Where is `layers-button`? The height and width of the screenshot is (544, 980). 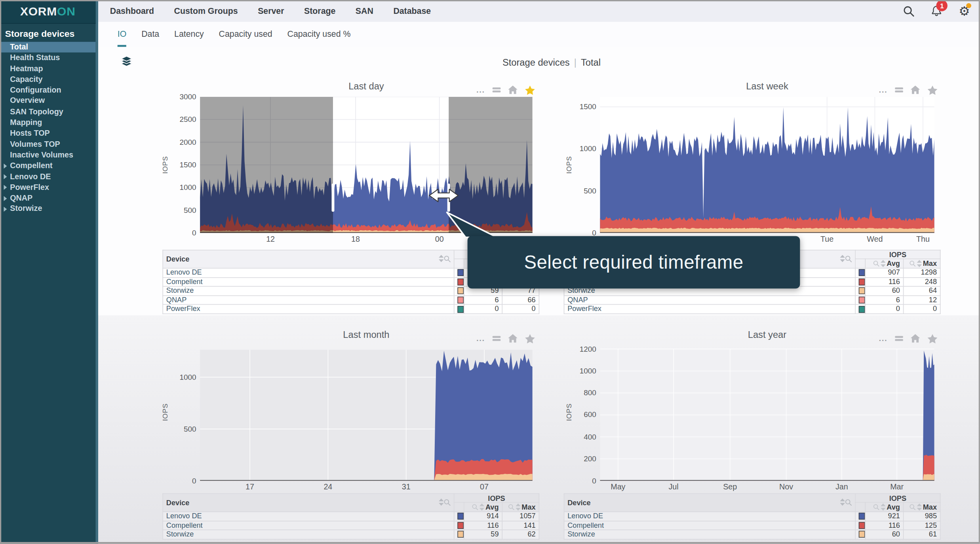
layers-button is located at coordinates (127, 63).